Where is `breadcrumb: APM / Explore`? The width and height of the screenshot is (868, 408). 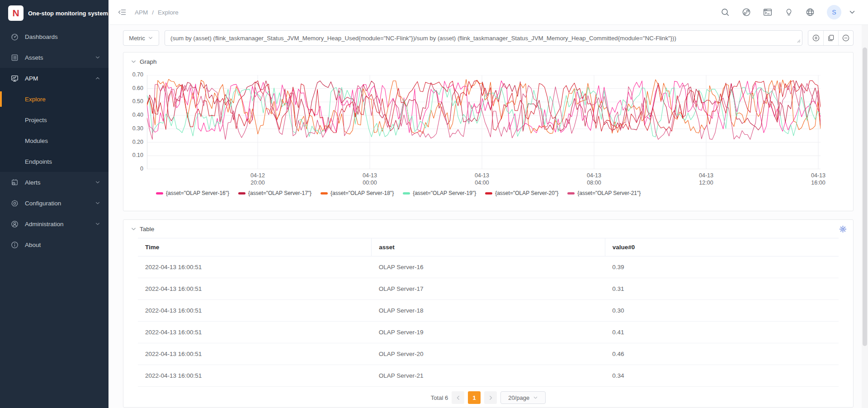 breadcrumb: APM / Explore is located at coordinates (156, 13).